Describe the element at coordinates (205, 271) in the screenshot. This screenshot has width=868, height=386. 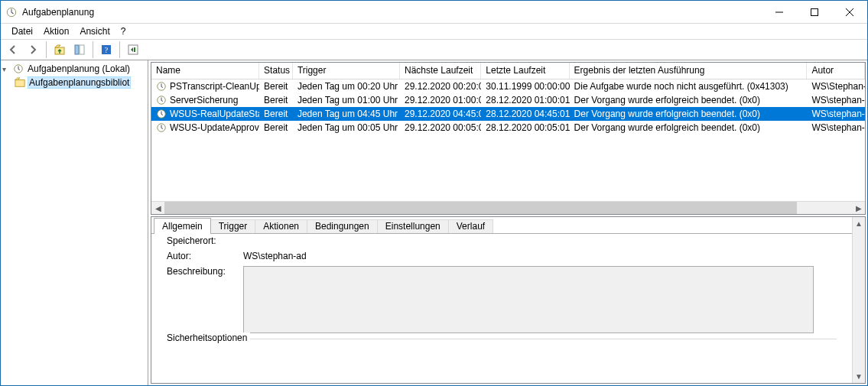
I see `description-label: Beschreibung:` at that location.